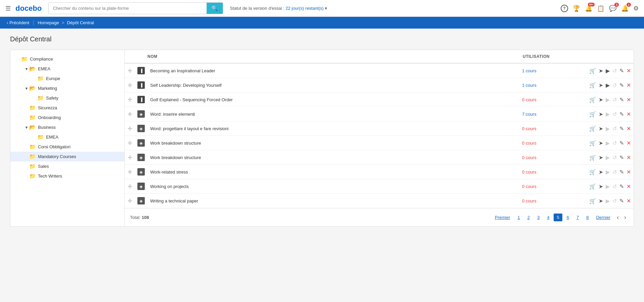  Describe the element at coordinates (564, 8) in the screenshot. I see `help-icon: ?` at that location.